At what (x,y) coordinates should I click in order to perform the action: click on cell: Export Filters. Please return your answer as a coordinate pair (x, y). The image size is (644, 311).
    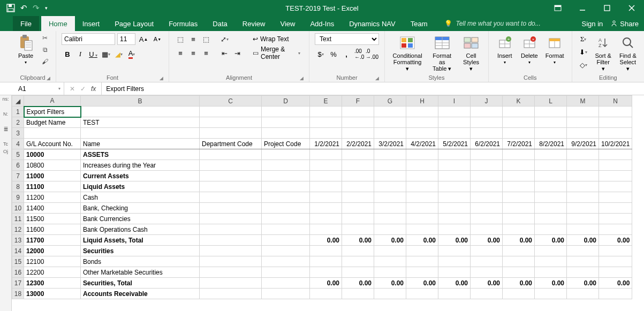
    Looking at the image, I should click on (52, 112).